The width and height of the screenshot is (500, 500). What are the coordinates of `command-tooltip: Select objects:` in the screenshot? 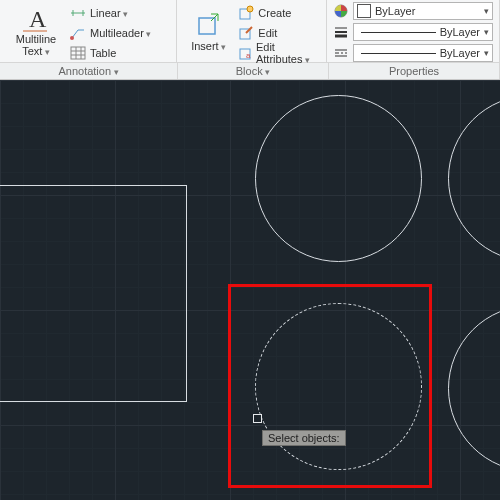 It's located at (304, 438).